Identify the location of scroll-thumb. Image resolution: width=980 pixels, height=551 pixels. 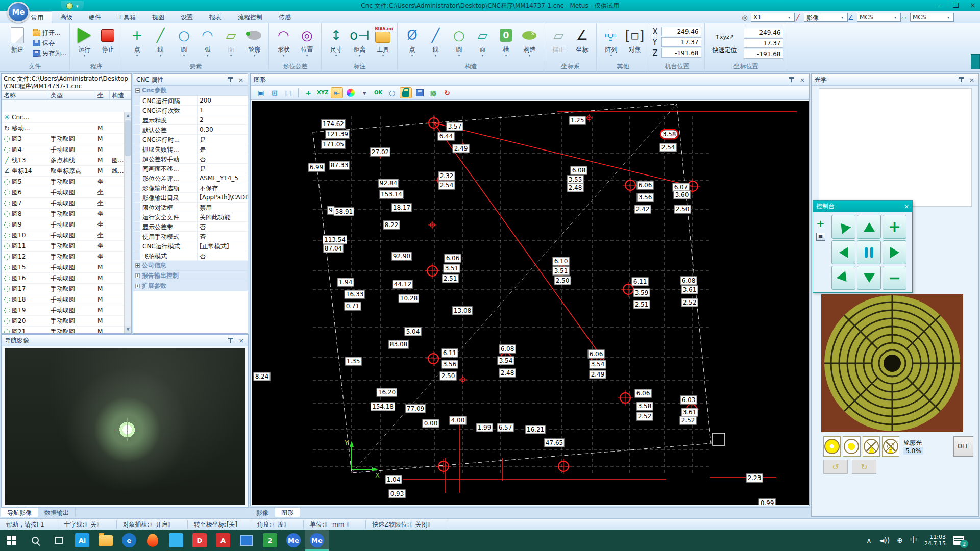
(128, 138).